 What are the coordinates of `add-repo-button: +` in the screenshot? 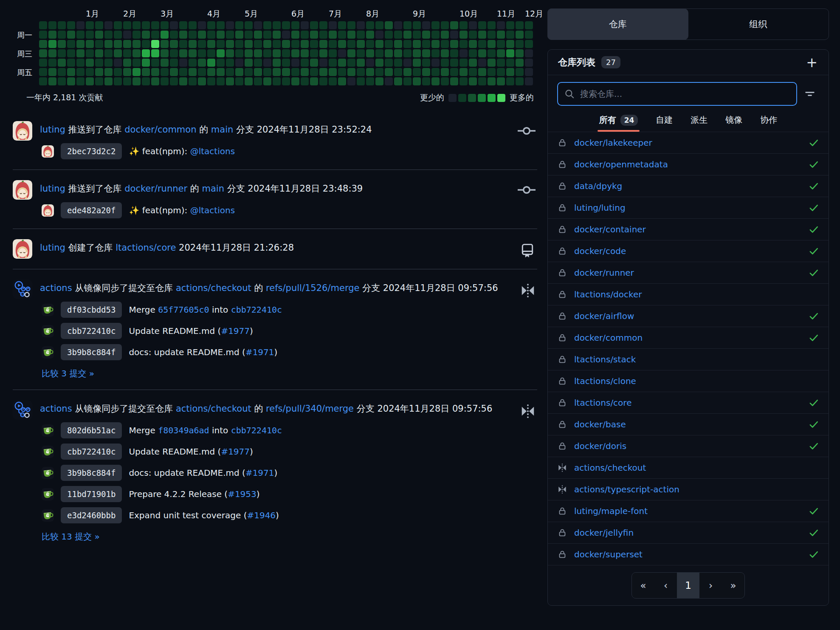 It's located at (812, 62).